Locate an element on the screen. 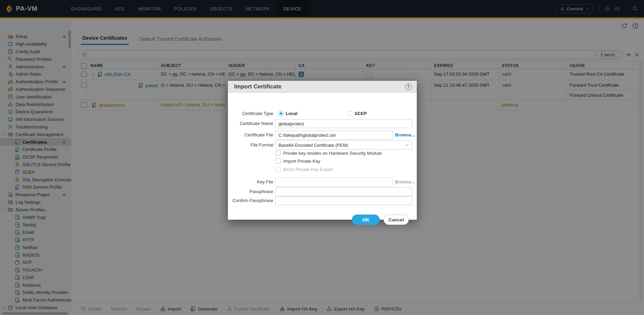  certificate-file-input is located at coordinates (334, 135).